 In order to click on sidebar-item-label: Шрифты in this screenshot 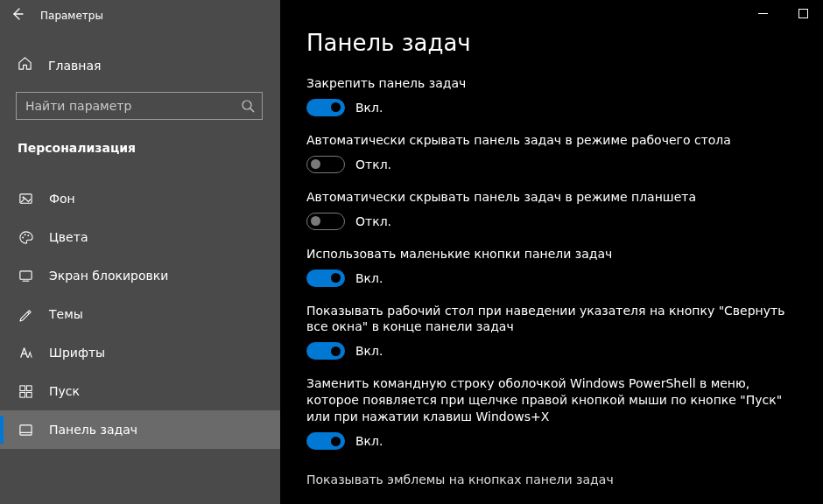, I will do `click(77, 353)`.